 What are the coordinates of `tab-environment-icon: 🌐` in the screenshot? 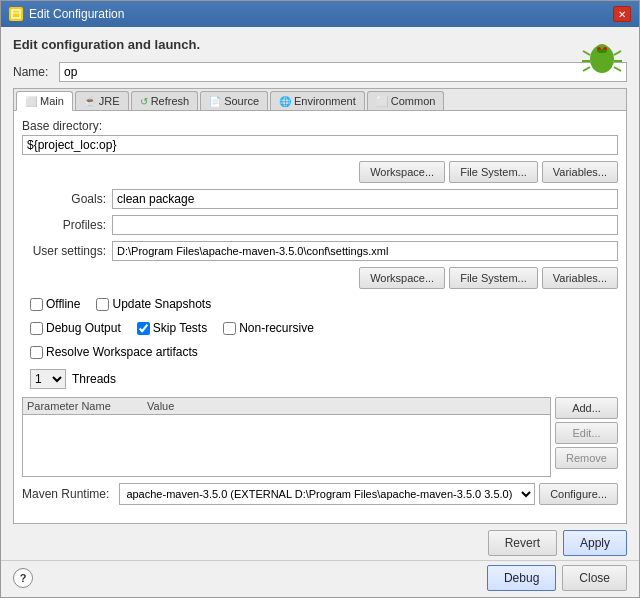 It's located at (285, 102).